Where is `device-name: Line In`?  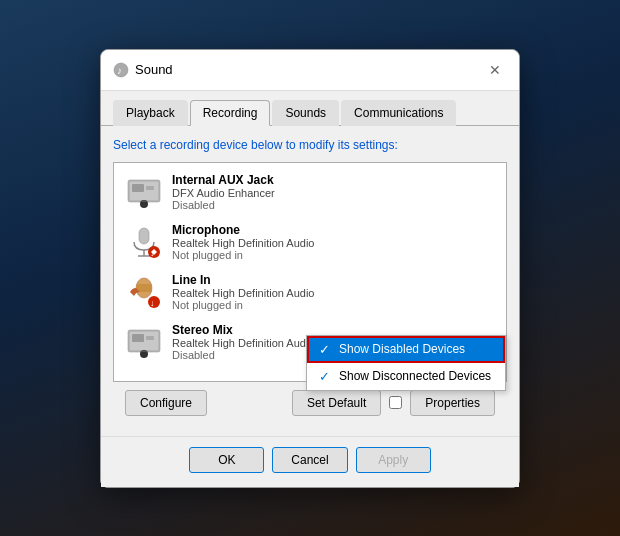
device-name: Line In is located at coordinates (333, 280).